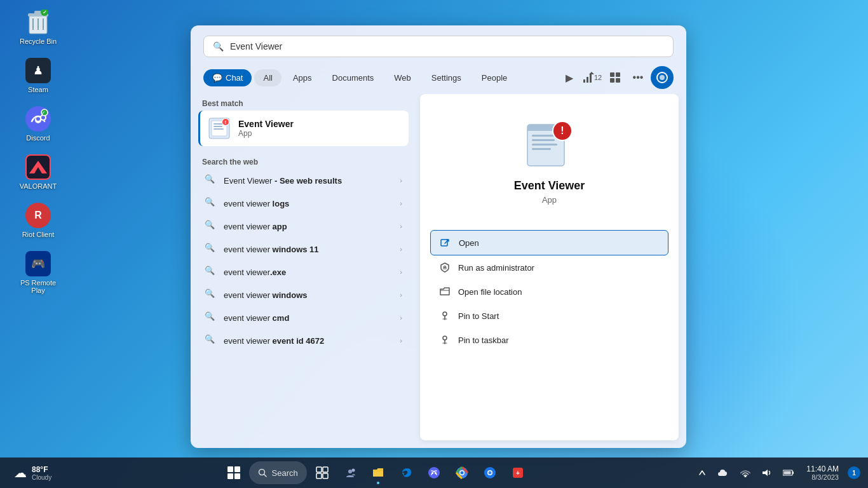 This screenshot has width=868, height=488. What do you see at coordinates (702, 473) in the screenshot?
I see `chevron-up-tray-icon` at bounding box center [702, 473].